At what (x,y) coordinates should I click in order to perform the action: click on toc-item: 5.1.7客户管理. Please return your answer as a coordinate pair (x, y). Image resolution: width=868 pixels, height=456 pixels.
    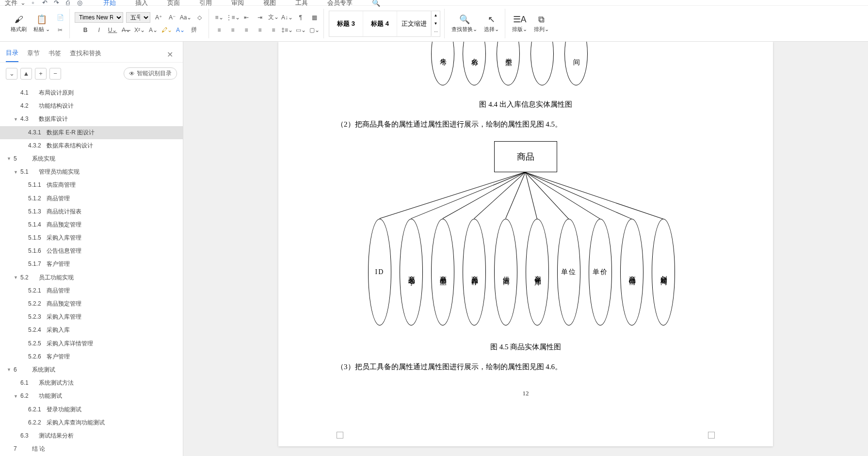
    Looking at the image, I should click on (91, 264).